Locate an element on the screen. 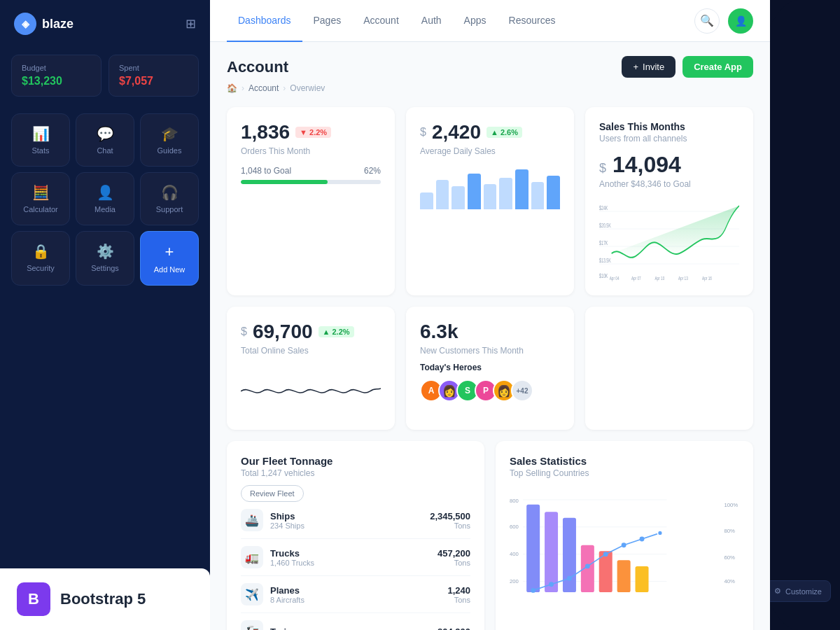 This screenshot has height=630, width=840. sidebar-item-label: Chat is located at coordinates (105, 150).